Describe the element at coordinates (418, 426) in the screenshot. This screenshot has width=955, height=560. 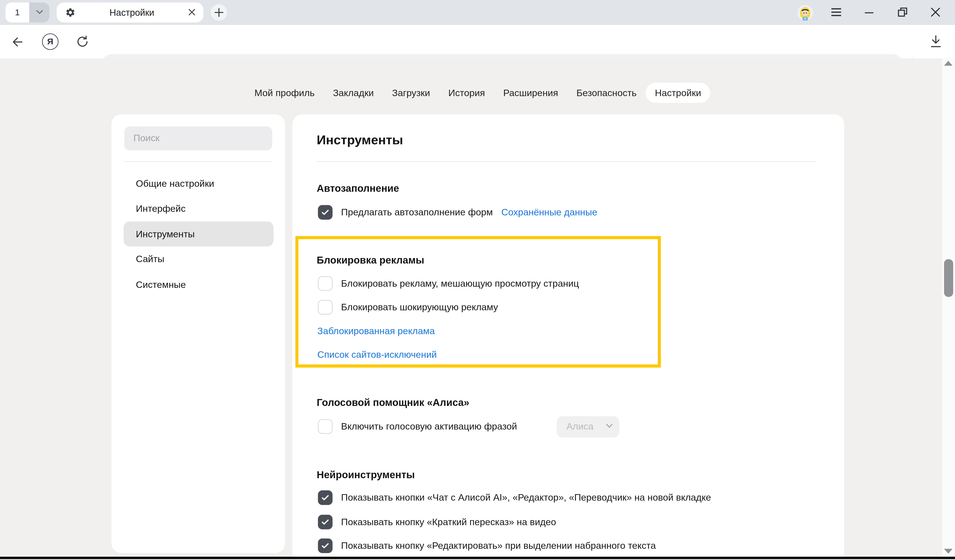
I see `checkbox-row-voice-activation: Включить голосовую активацию фразой` at that location.